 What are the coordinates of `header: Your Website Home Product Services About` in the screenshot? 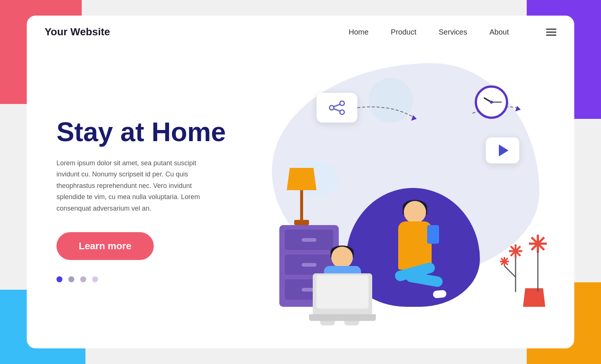 It's located at (300, 32).